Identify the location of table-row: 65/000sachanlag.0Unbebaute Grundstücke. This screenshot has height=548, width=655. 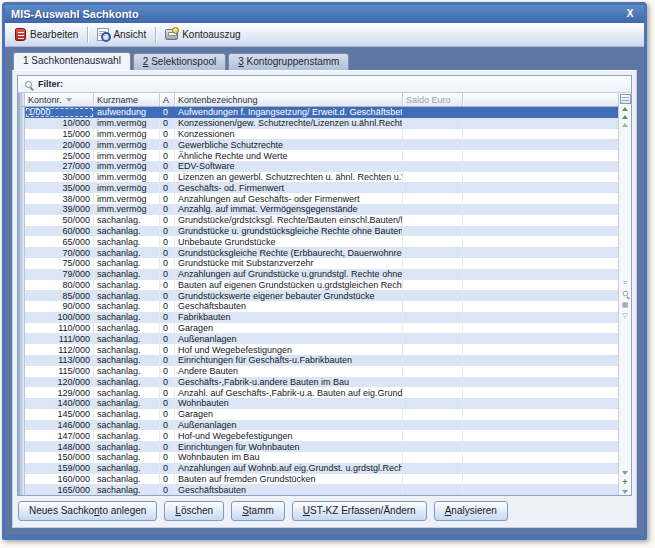
(318, 242).